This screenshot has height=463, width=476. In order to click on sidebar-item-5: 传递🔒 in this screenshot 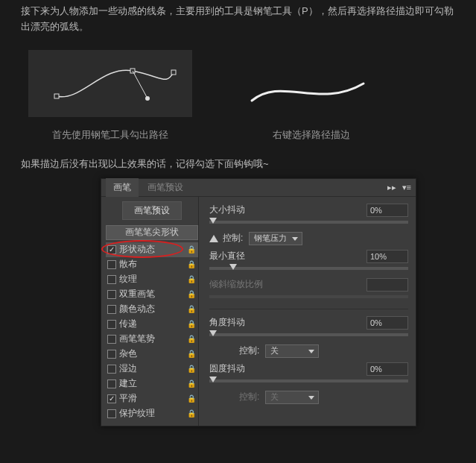, I will do `click(152, 324)`.